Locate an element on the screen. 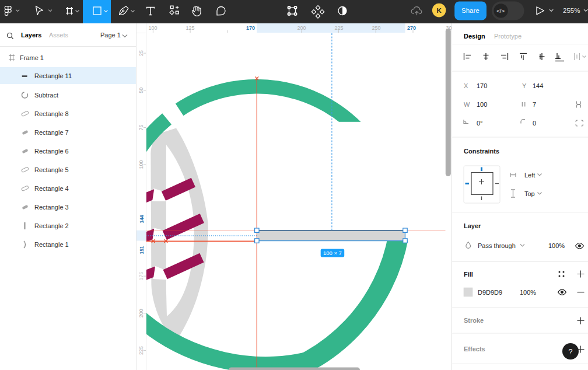  svg-text: 270 is located at coordinates (412, 28).